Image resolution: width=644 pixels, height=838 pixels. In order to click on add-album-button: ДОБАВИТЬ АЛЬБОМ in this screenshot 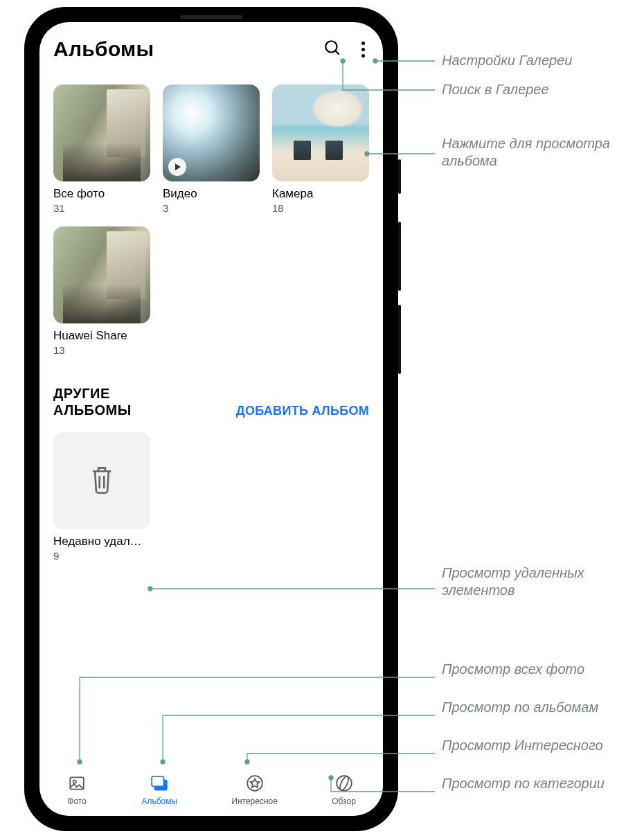, I will do `click(303, 411)`.